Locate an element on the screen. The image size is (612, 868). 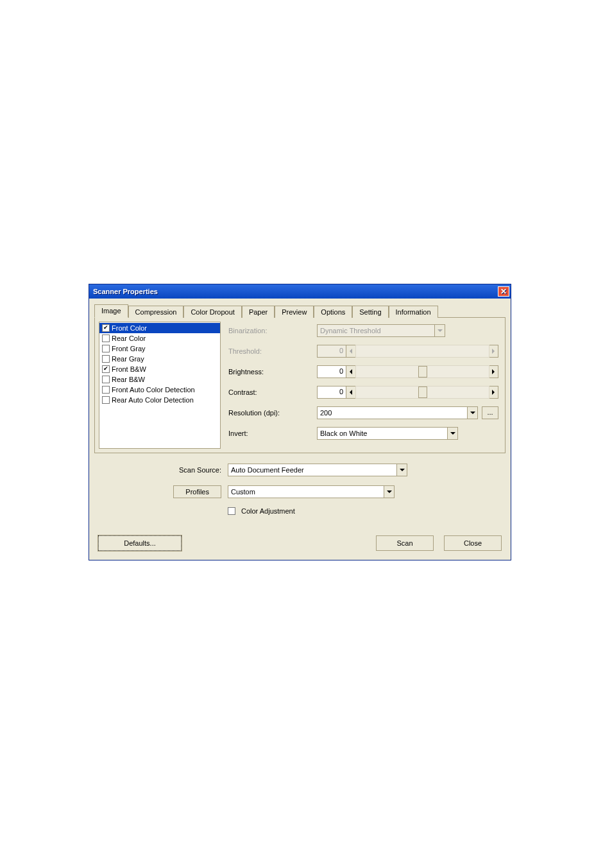
checkbox-rear-bw is located at coordinates (106, 379).